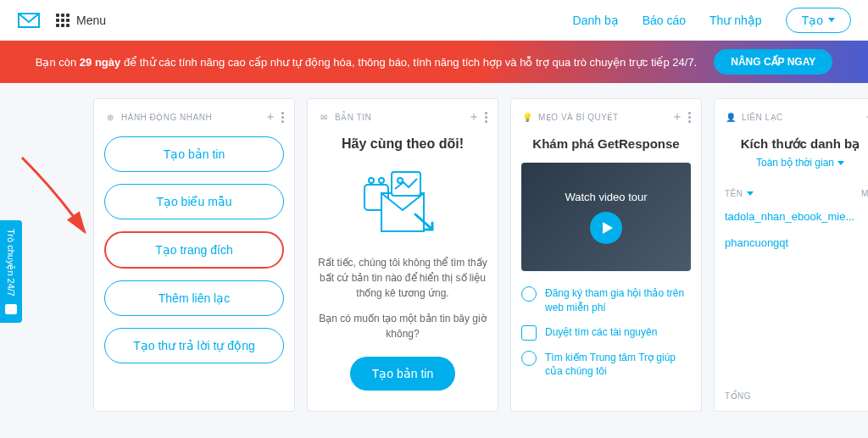  I want to click on video-tour-thumbnail: Watch video tour, so click(606, 217).